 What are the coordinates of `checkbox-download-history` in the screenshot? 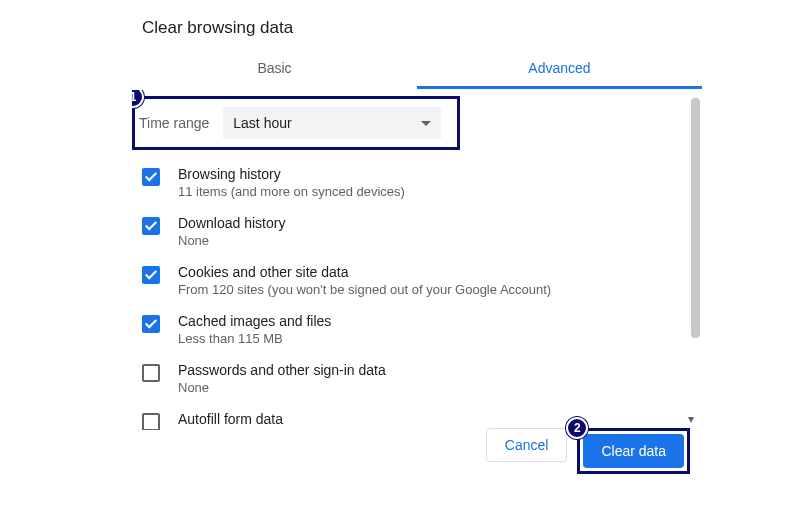 It's located at (151, 226).